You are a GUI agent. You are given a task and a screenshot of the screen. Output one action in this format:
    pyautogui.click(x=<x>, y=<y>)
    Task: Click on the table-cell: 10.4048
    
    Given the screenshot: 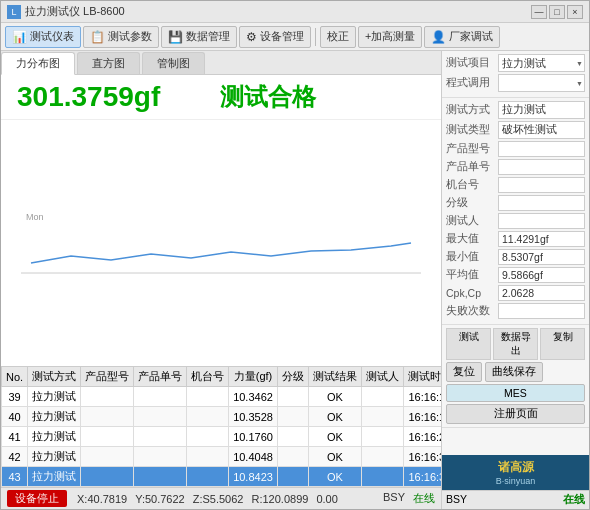 What is the action you would take?
    pyautogui.click(x=254, y=457)
    